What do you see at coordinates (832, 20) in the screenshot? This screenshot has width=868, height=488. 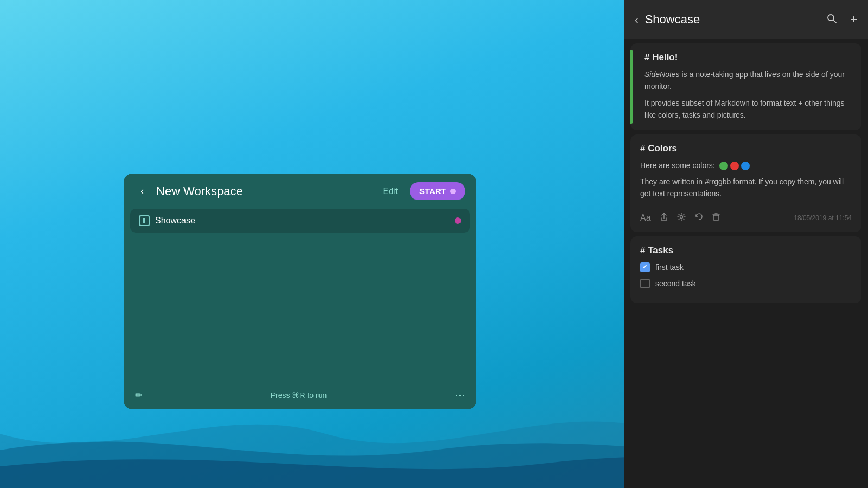 I see `sidebar-search-button` at bounding box center [832, 20].